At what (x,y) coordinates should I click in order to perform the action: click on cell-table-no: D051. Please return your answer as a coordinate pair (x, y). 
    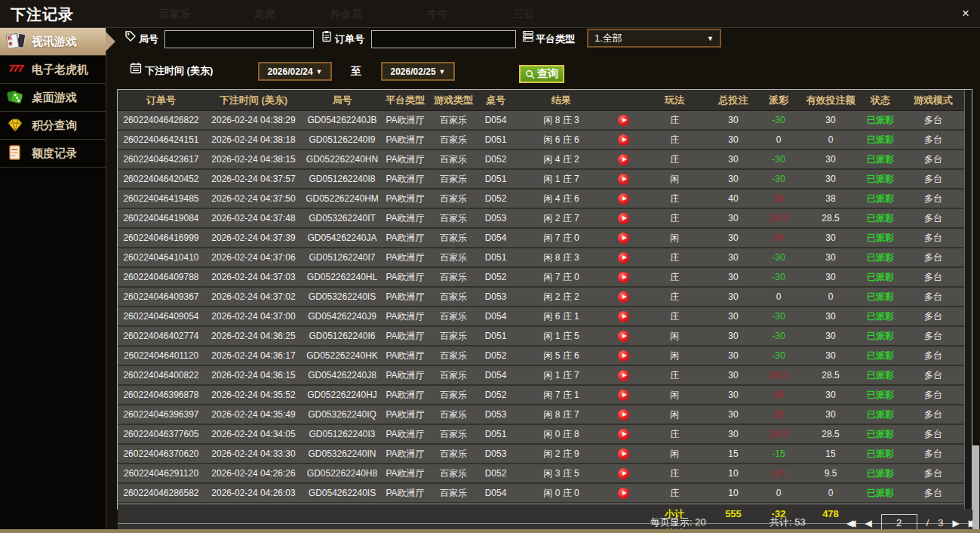
    Looking at the image, I should click on (496, 257).